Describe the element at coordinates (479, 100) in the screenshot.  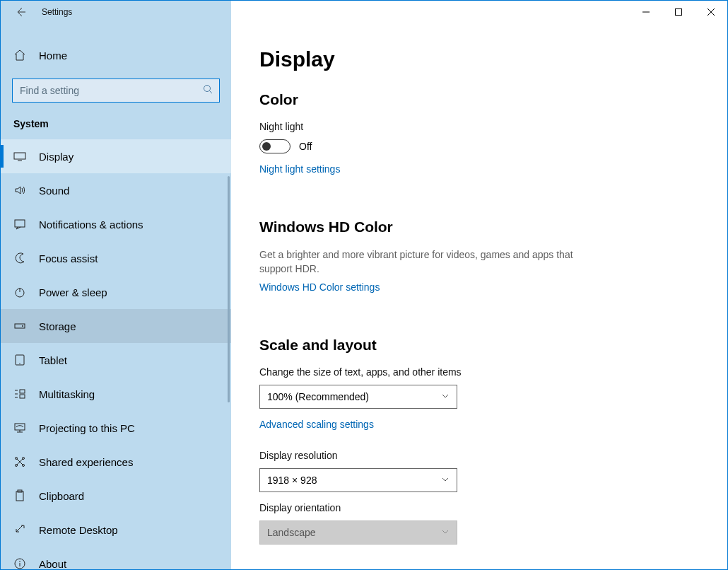
I see `section-color: Color` at that location.